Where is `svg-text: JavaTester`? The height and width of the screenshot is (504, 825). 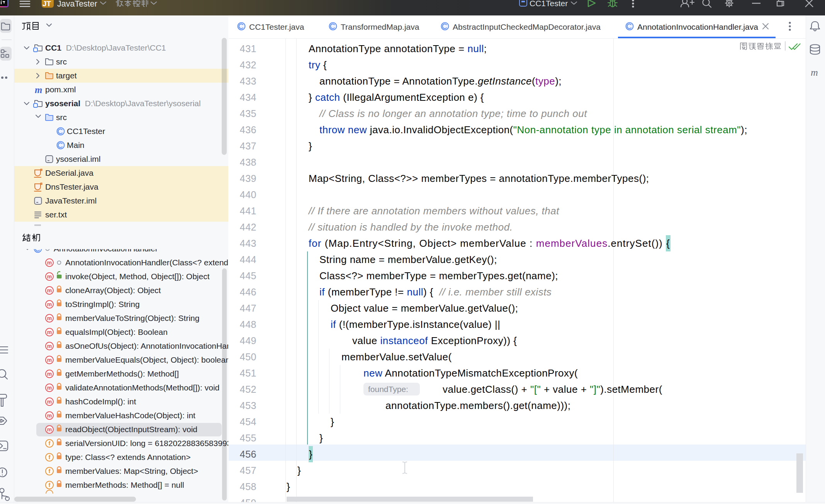 svg-text: JavaTester is located at coordinates (77, 4).